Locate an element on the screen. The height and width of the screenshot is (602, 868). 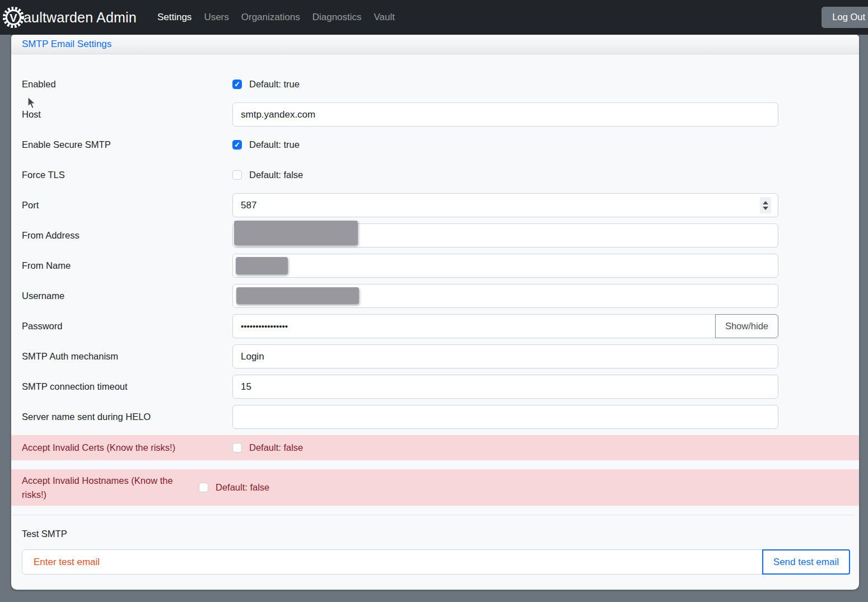
invalid-hostnames-default-text: Default: false is located at coordinates (242, 487).